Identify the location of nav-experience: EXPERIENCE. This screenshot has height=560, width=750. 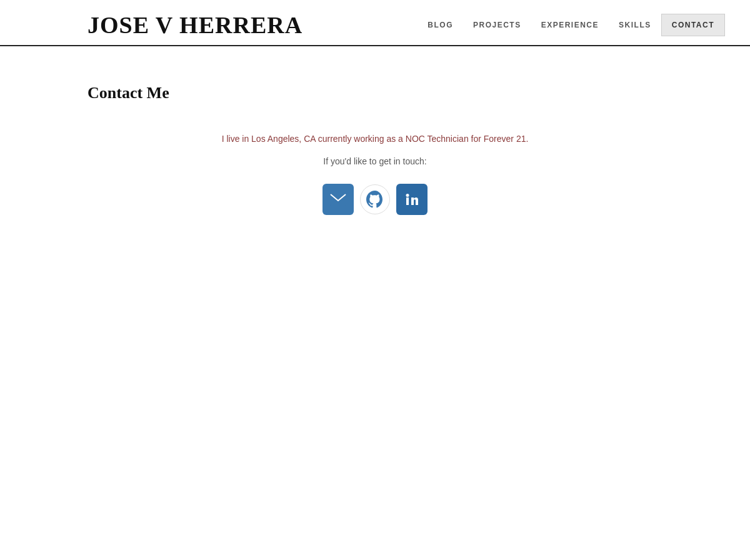
(570, 25).